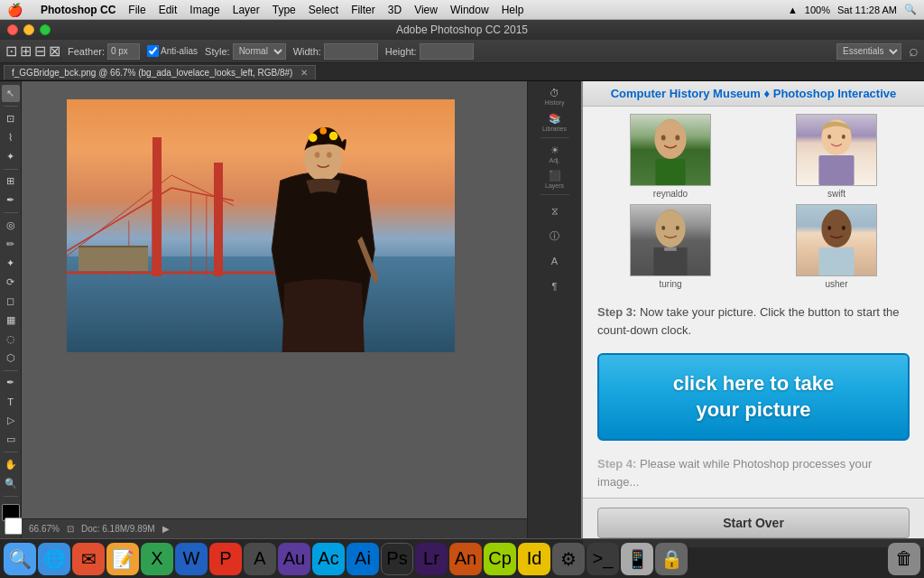 The width and height of the screenshot is (924, 578). I want to click on menu-help: Help, so click(513, 10).